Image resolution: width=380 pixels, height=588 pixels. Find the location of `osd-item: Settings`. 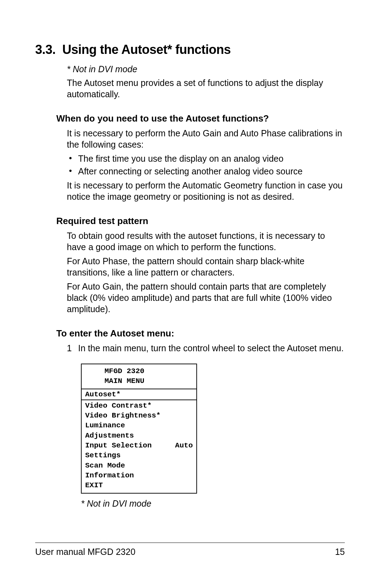

osd-item: Settings is located at coordinates (139, 456).